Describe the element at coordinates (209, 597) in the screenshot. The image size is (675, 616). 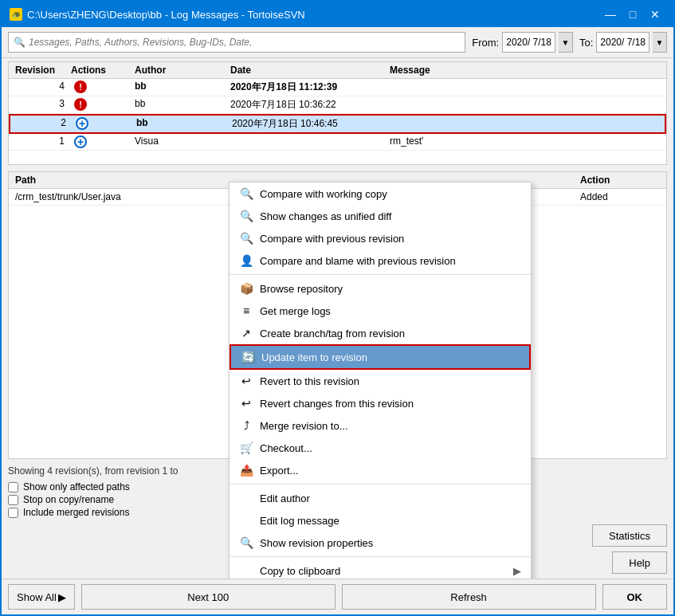
I see `next-100-button: Next 100` at that location.